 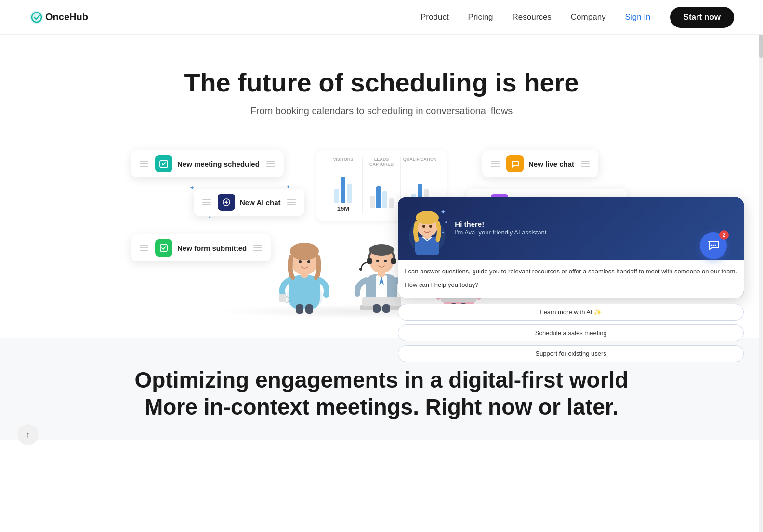 I want to click on chat-bubble: ✦ ✦ ✦ Hi there! I'm Ava, your friendly A…, so click(x=571, y=247).